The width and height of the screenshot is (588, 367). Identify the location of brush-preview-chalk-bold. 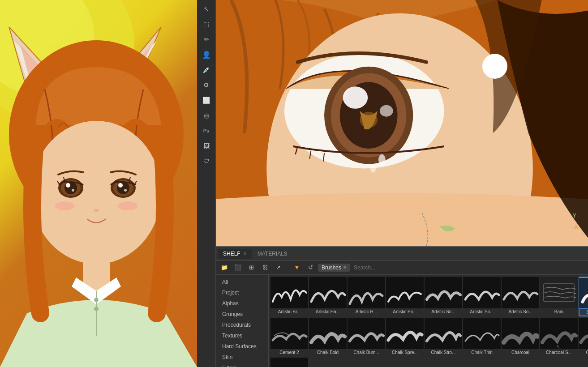
(328, 333).